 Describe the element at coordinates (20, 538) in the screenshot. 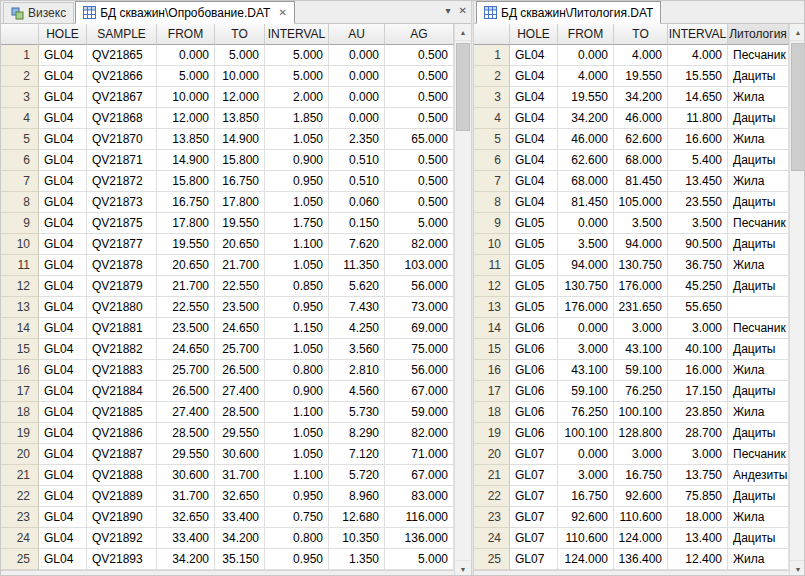

I see `row-number: 24` at that location.